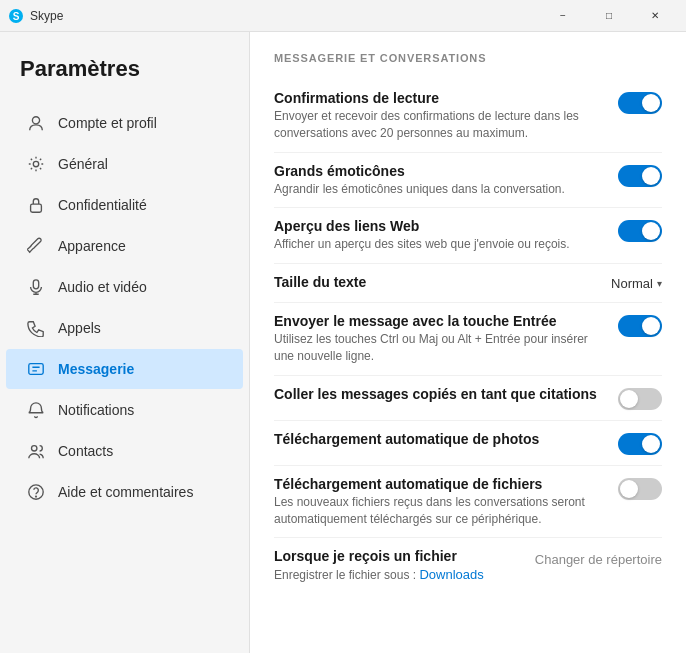 This screenshot has width=686, height=653. Describe the element at coordinates (440, 190) in the screenshot. I see `setting-desc-grands-emoticones: Agrandir les émoticônes uniques dans la …` at that location.